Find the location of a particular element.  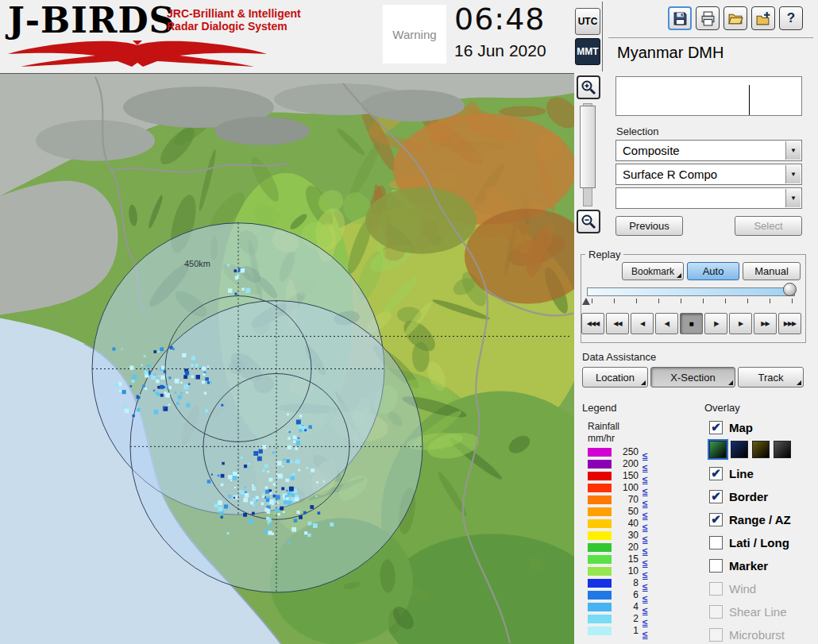

overlay-item-label: Shear Line is located at coordinates (758, 611).